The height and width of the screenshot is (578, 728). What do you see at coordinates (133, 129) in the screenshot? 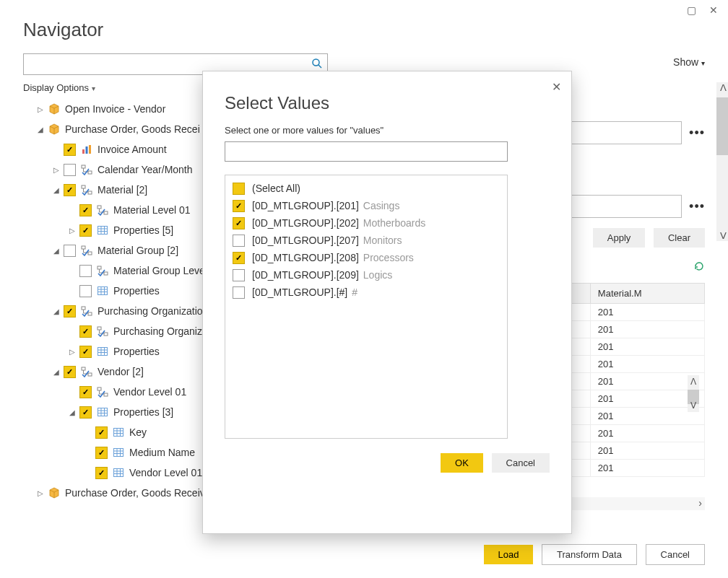
I see `tree-item-label: Purchase Order, Goods Recei` at bounding box center [133, 129].